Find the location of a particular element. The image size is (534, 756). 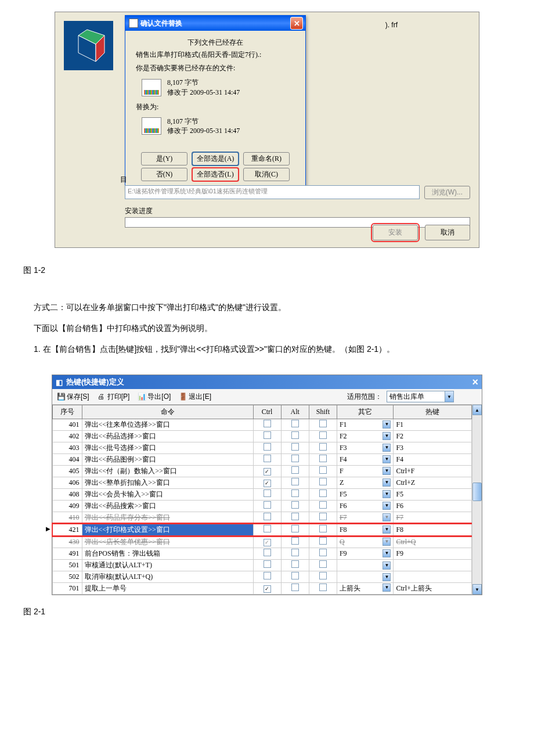

table-row: 502取消审核(默认ALT+Q)▼ is located at coordinates (262, 577).